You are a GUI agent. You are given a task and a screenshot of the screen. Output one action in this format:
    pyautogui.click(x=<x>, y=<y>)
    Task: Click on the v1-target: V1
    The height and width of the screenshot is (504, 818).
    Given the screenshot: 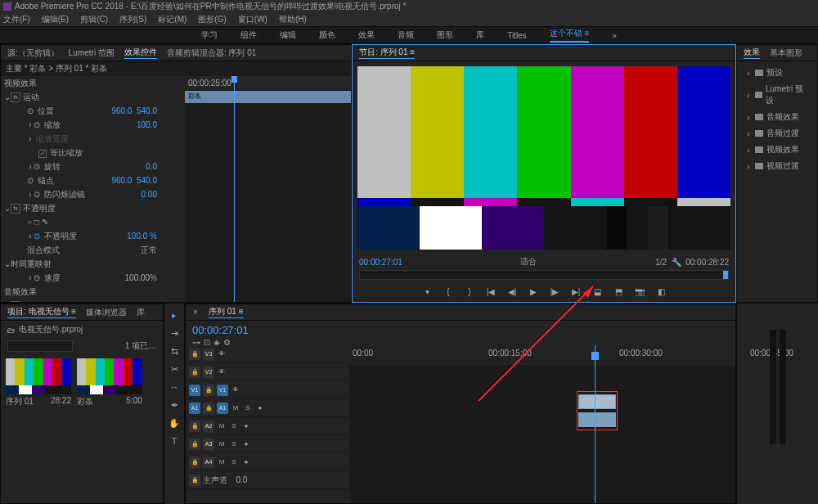 What is the action you would take?
    pyautogui.click(x=222, y=390)
    